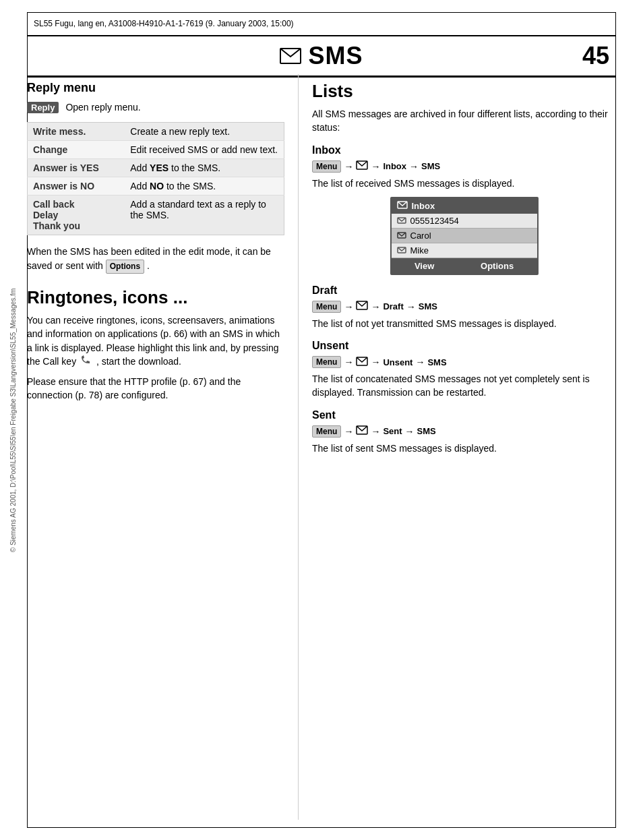 The height and width of the screenshot is (840, 643). Describe the element at coordinates (392, 431) in the screenshot. I see `sent-nav-sent: Sent` at that location.